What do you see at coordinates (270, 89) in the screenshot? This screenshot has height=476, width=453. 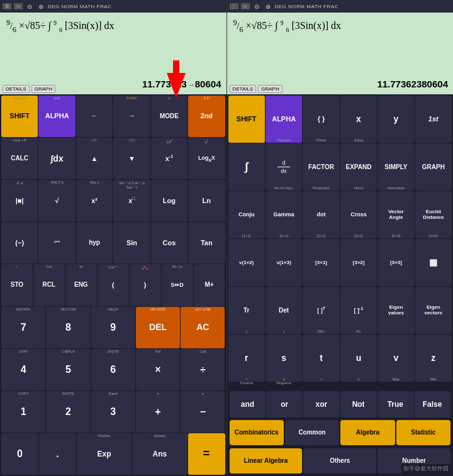 I see `right-graph-btn: GRAPH` at bounding box center [270, 89].